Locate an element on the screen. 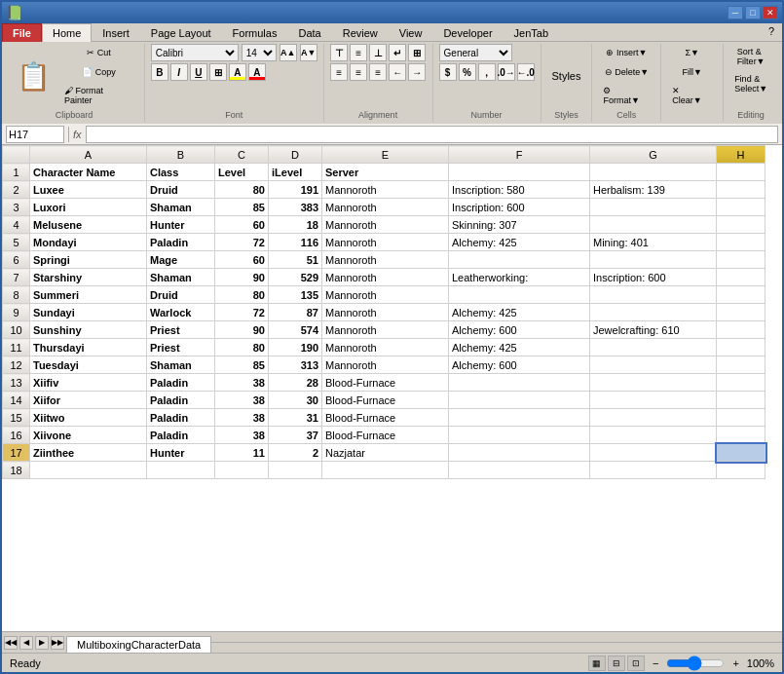 Image resolution: width=784 pixels, height=674 pixels. table-cell: 31 is located at coordinates (296, 418).